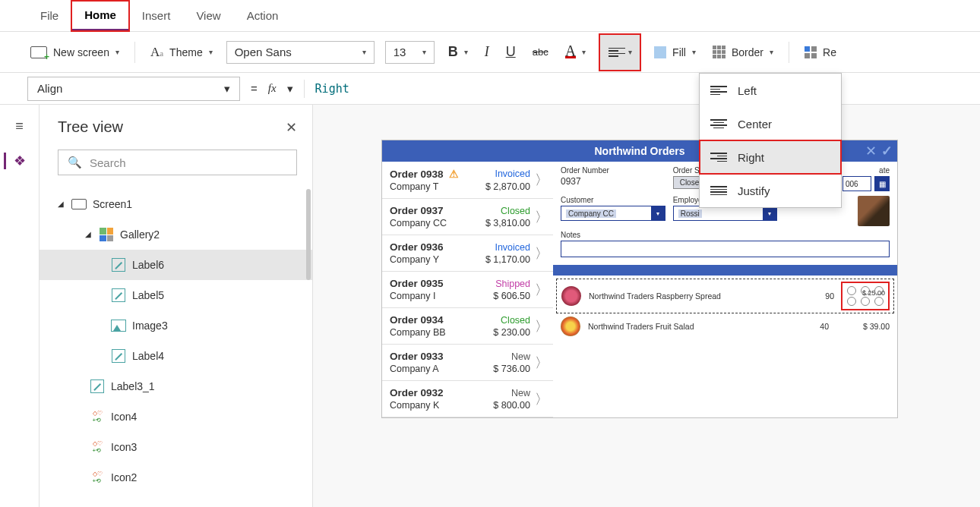  What do you see at coordinates (410, 52) in the screenshot?
I see `font-size-select: 13 ▾` at bounding box center [410, 52].